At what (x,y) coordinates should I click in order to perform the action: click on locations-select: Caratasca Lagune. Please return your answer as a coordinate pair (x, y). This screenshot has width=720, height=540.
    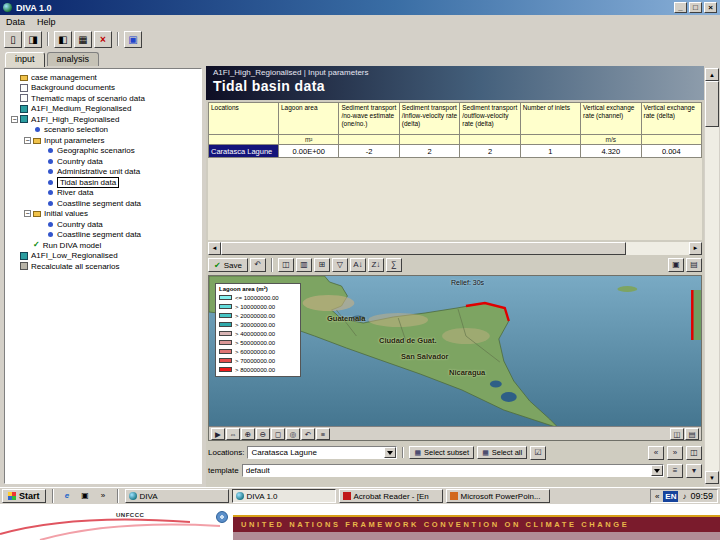
    Looking at the image, I should click on (322, 452).